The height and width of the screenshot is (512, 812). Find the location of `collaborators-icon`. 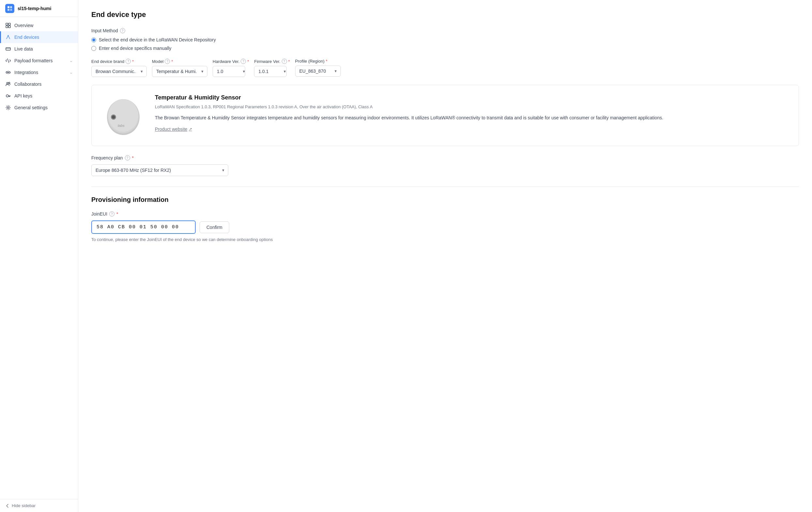

collaborators-icon is located at coordinates (8, 84).